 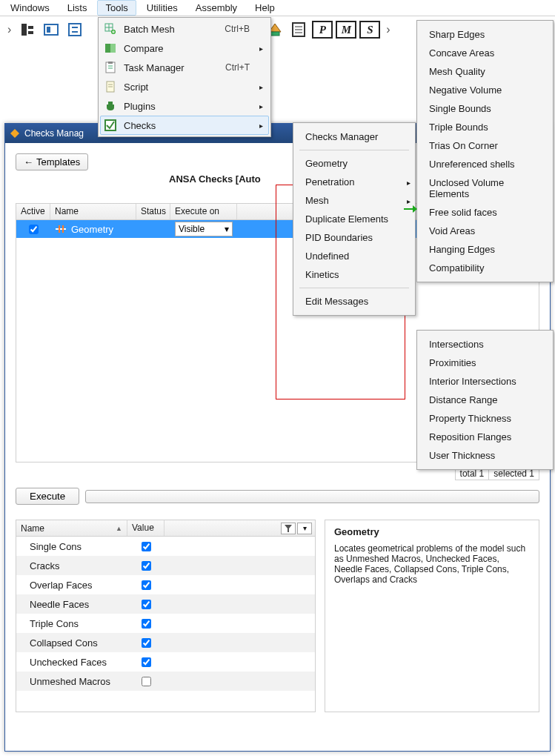 What do you see at coordinates (346, 30) in the screenshot?
I see `toolbar-m-icon: M` at bounding box center [346, 30].